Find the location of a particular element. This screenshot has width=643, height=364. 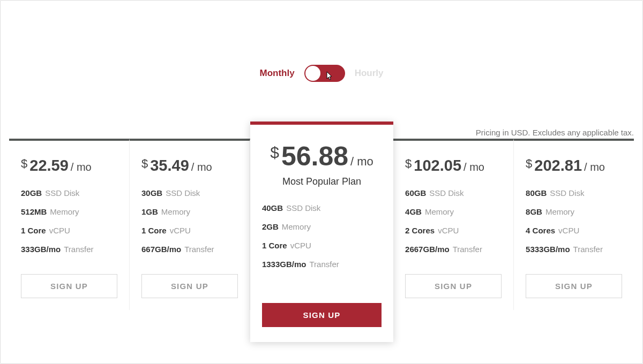

price-amount: 102.05 is located at coordinates (437, 165).